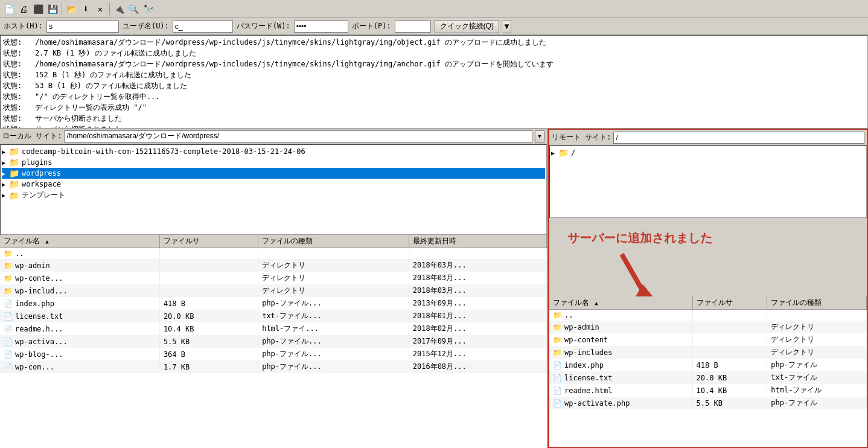 The width and height of the screenshot is (868, 448). What do you see at coordinates (621, 390) in the screenshot?
I see `file-name: 📄readme.html` at bounding box center [621, 390].